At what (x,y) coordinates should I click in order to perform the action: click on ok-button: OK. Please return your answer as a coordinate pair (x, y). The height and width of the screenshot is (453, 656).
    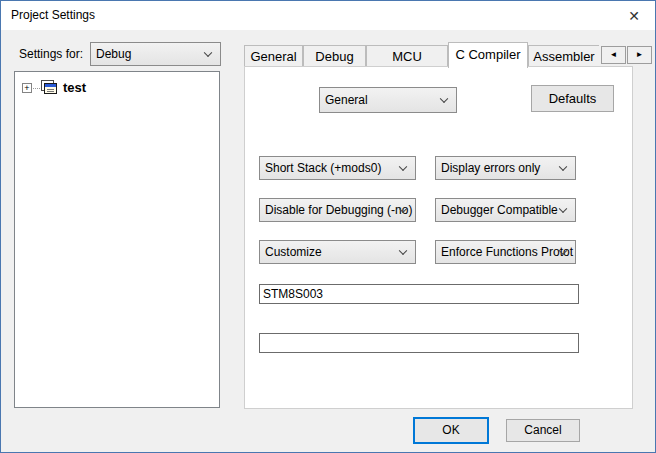
    Looking at the image, I should click on (451, 430).